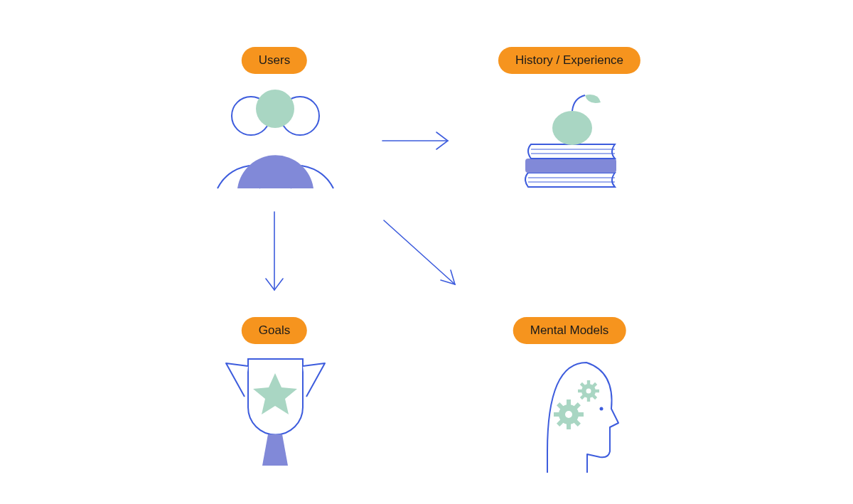 The height and width of the screenshot is (504, 853). Describe the element at coordinates (415, 141) in the screenshot. I see `arrow-users-to-history` at that location.